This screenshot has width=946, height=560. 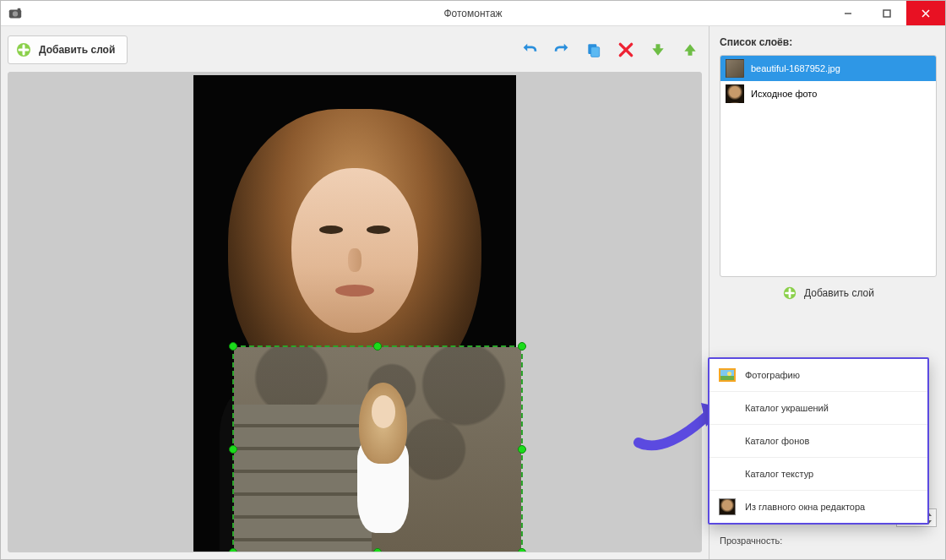 What do you see at coordinates (926, 14) in the screenshot?
I see `close-button` at bounding box center [926, 14].